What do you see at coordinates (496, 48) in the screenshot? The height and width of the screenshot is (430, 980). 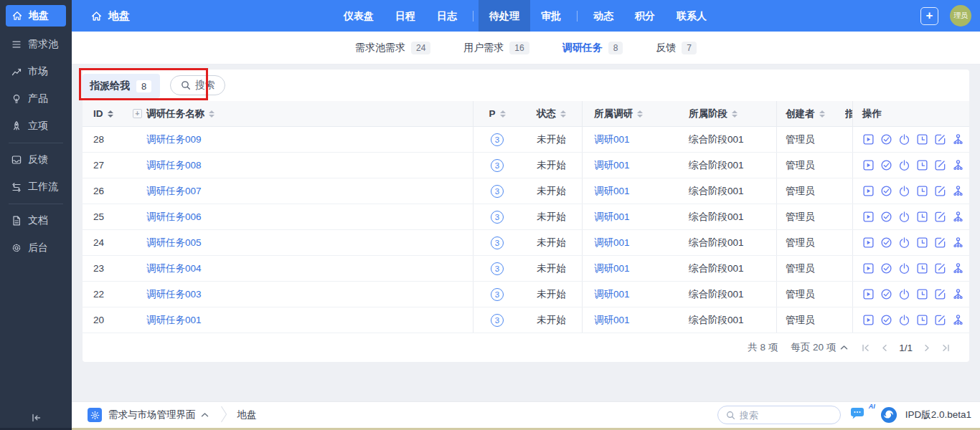 I see `tab-item-1: 用户需求16` at bounding box center [496, 48].